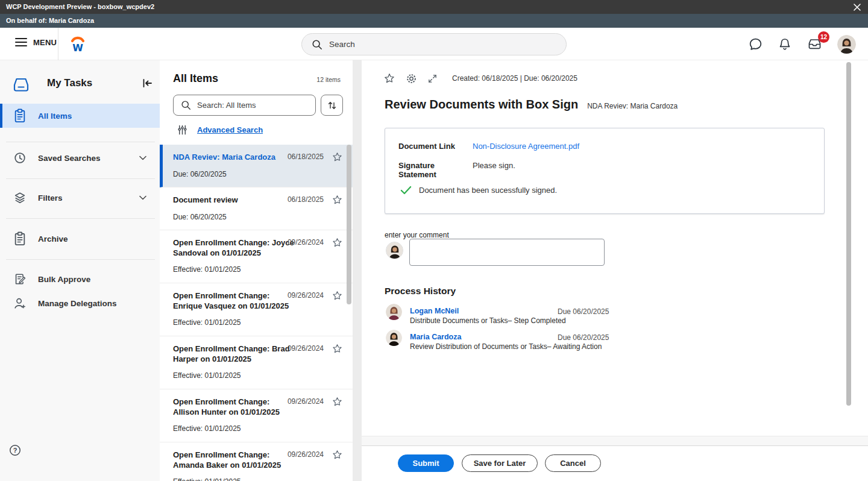  I want to click on advanced-search-link: Advanced Search, so click(219, 130).